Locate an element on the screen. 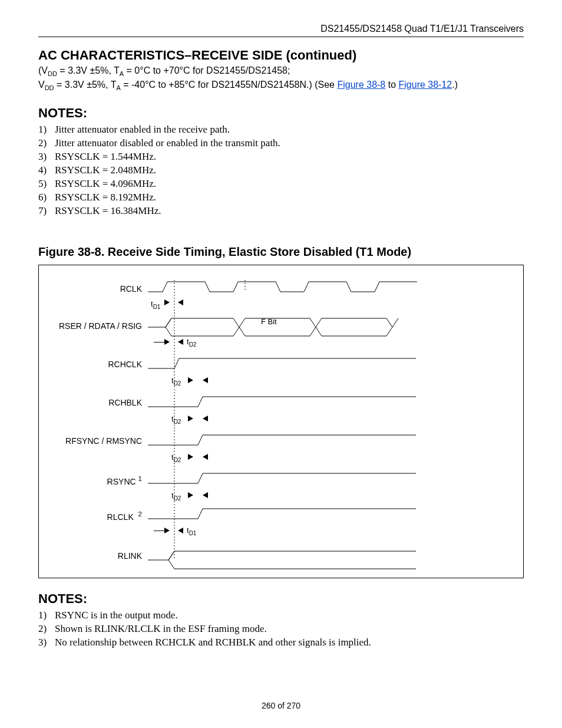 The image size is (562, 728). note-item: 2)Jitter attenuator disabled or enabled … is located at coordinates (281, 144).